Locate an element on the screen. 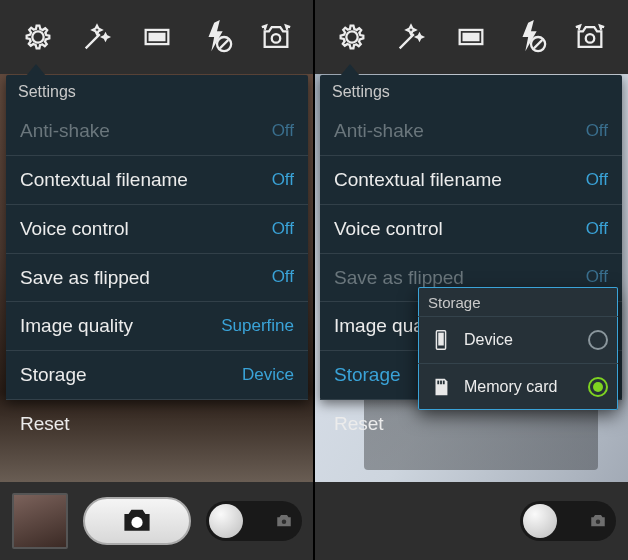 The height and width of the screenshot is (560, 628). phone-icon is located at coordinates (441, 340).